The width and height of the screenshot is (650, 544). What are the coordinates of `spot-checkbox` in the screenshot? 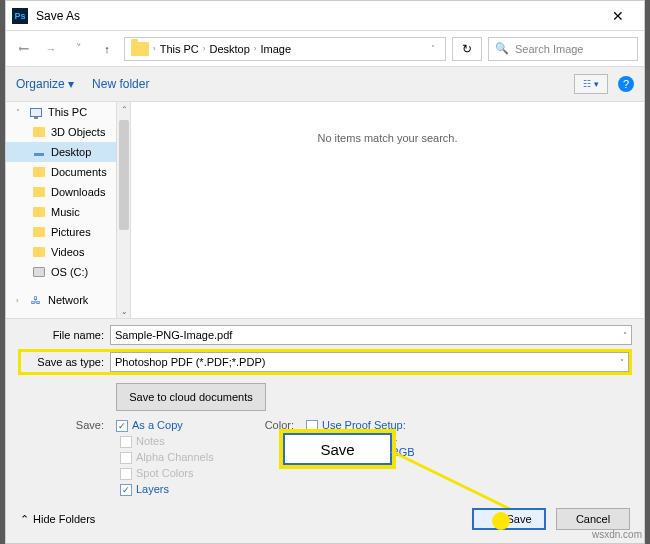 It's located at (126, 474).